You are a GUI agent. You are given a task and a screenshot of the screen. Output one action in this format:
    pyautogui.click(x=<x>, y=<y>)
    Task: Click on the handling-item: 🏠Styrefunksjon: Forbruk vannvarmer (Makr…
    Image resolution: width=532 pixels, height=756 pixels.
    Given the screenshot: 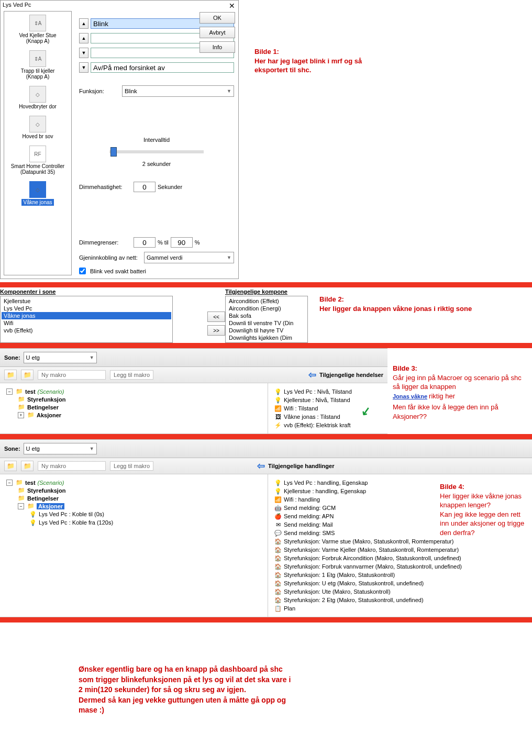 What is the action you would take?
    pyautogui.click(x=400, y=566)
    